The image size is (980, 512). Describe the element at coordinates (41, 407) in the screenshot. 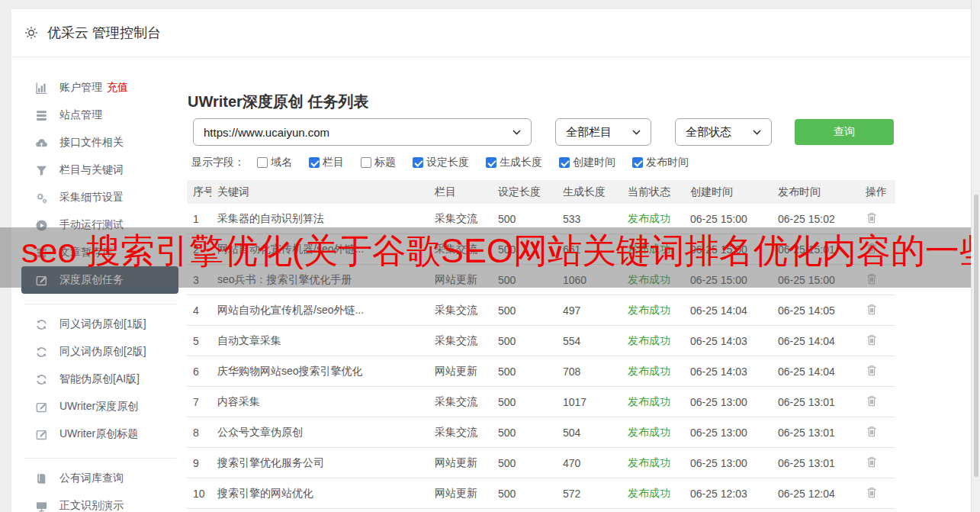

I see `edit-icon` at that location.